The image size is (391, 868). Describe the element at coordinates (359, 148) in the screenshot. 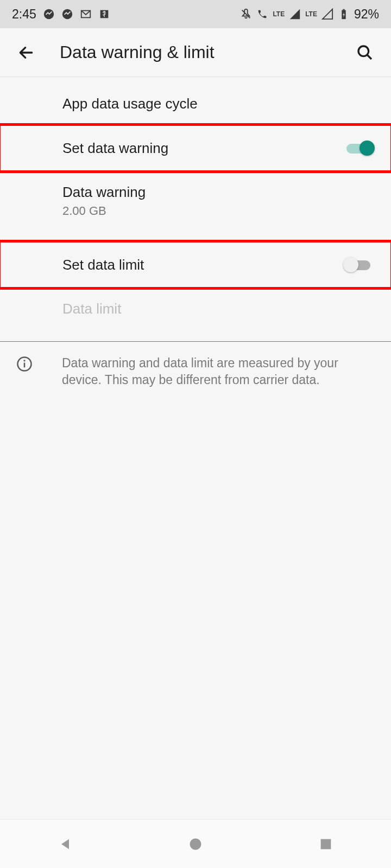

I see `toggle-set-data-warning` at that location.